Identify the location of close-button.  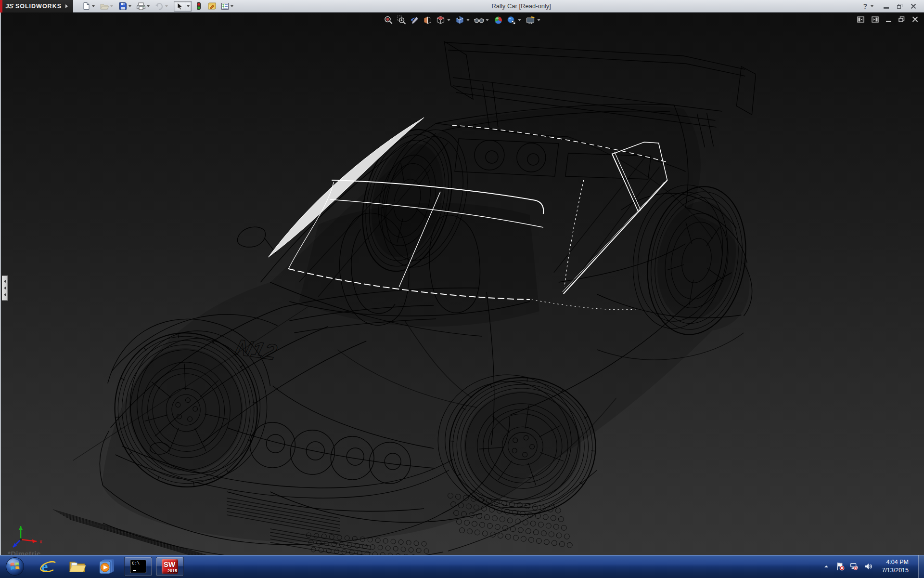
(913, 6).